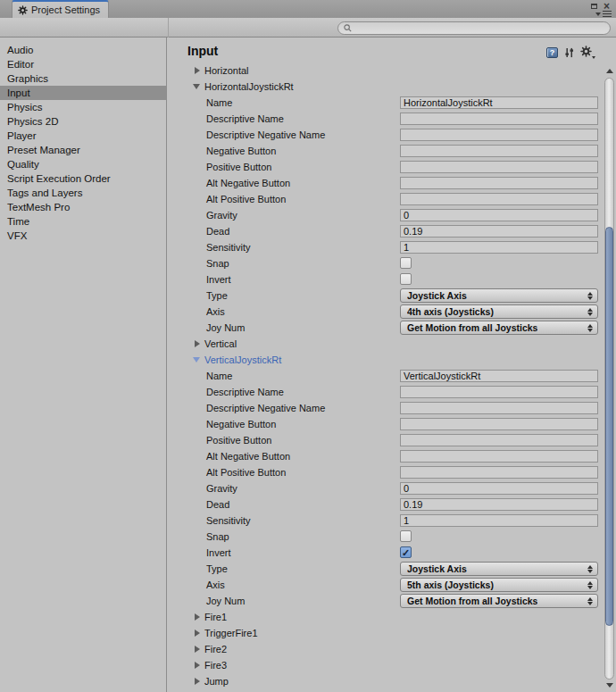  What do you see at coordinates (217, 296) in the screenshot?
I see `label-type: Type` at bounding box center [217, 296].